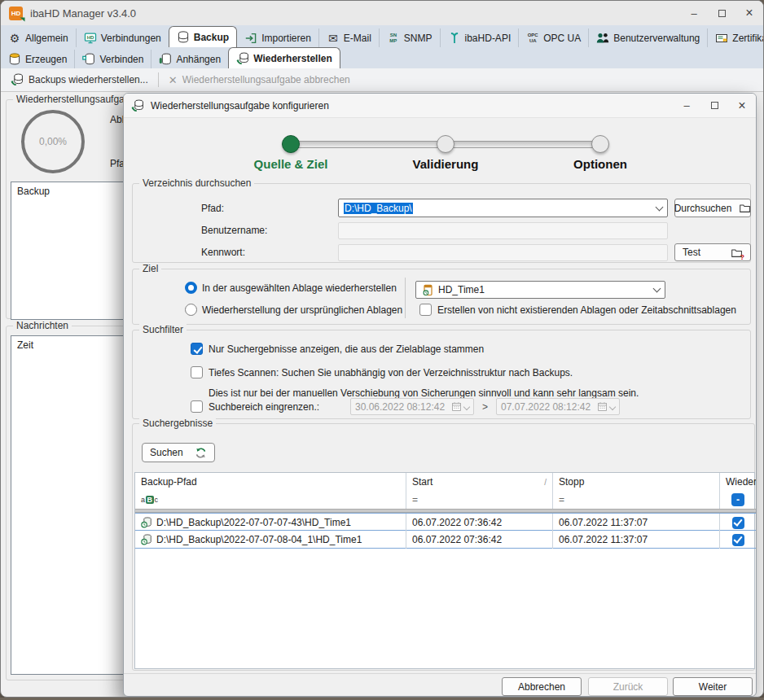 This screenshot has height=700, width=764. Describe the element at coordinates (735, 37) in the screenshot. I see `tab-zertifikate: Zertifikate` at that location.